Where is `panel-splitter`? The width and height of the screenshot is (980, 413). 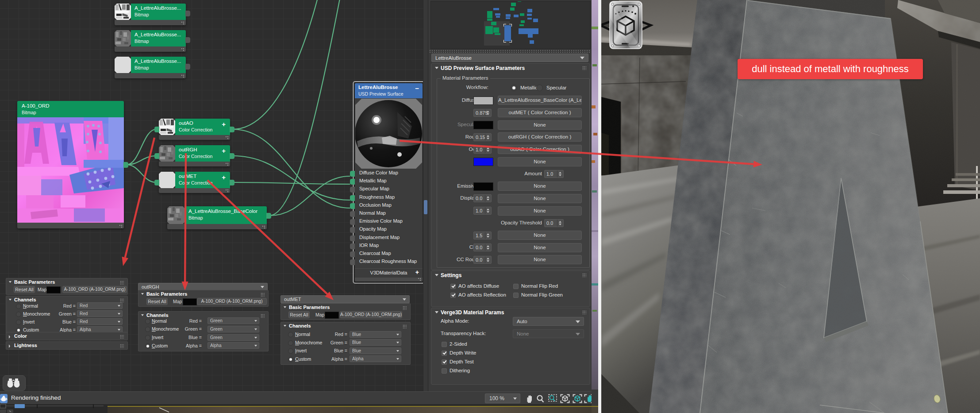
panel-splitter is located at coordinates (510, 51).